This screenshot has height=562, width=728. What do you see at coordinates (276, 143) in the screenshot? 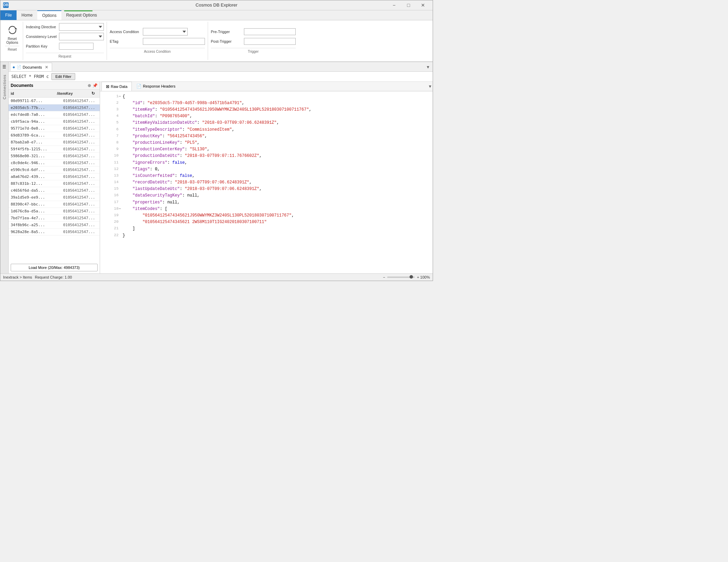
I see `json-line: "productionLineKey": "PL5",` at bounding box center [276, 143].